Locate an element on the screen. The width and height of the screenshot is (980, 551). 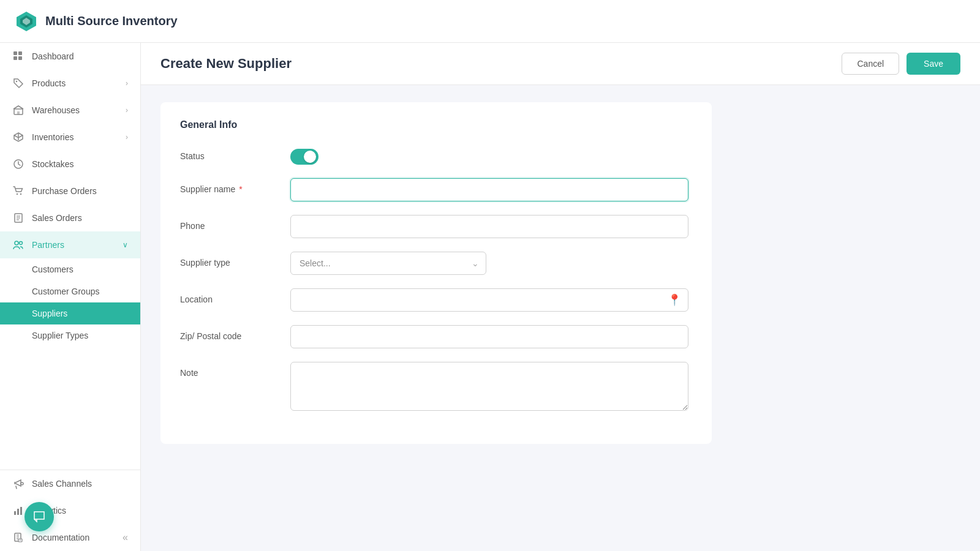
sidebar-item-documentation: Documentation « is located at coordinates (70, 538).